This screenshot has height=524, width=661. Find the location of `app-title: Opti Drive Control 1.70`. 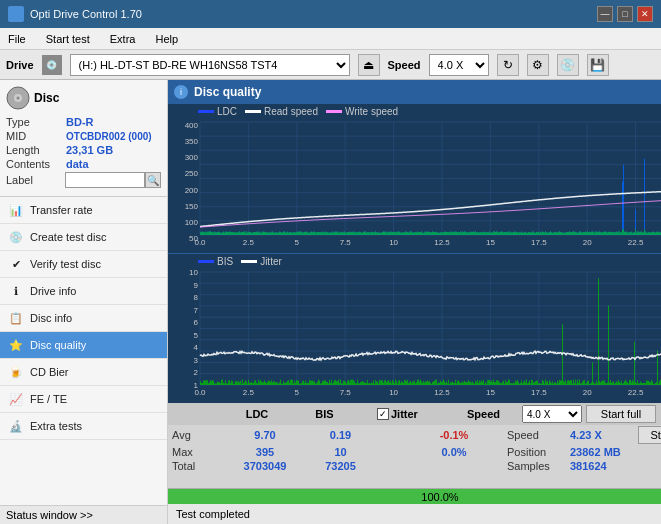

app-title: Opti Drive Control 1.70 is located at coordinates (86, 14).